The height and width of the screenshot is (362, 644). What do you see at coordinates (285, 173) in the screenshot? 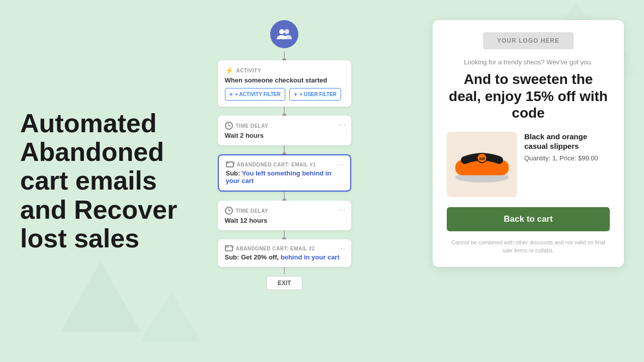
I see `email-1-card: ··· ABANDONED CART: EMAIL #1 Sub: You le…` at bounding box center [285, 173].